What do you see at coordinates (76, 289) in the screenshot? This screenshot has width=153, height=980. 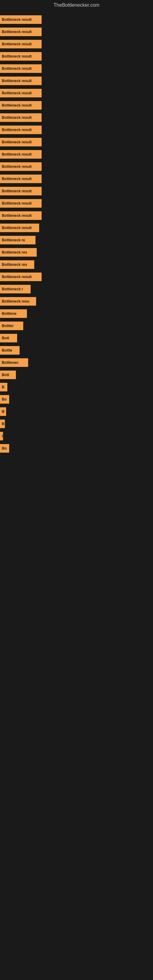 I see `bar-row: Bottleneck r` at bounding box center [76, 289].